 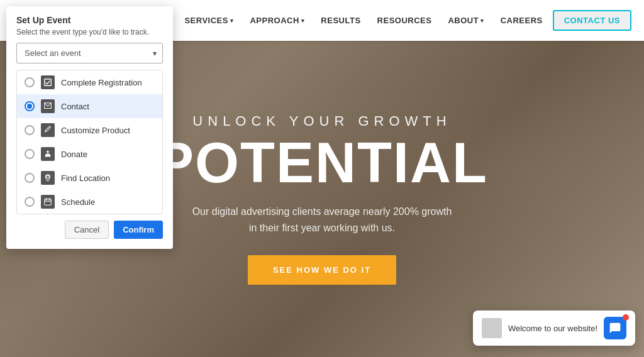 I want to click on hero-title: POTENTIAL, so click(x=322, y=163).